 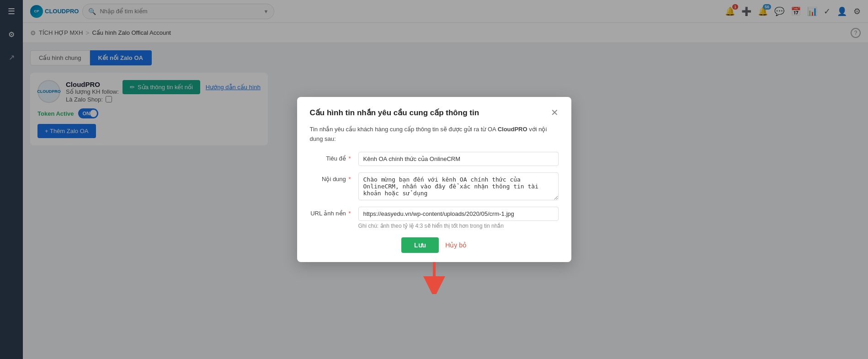 What do you see at coordinates (458, 159) in the screenshot?
I see `tieu-de-input` at bounding box center [458, 159].